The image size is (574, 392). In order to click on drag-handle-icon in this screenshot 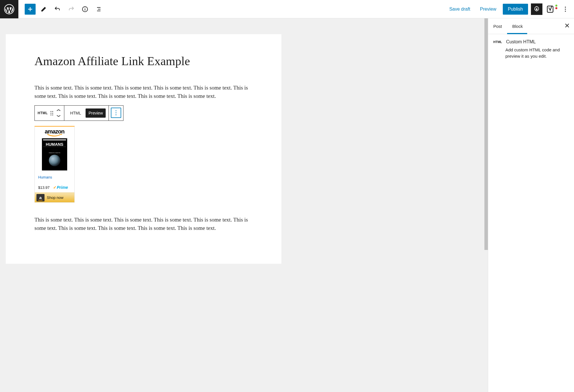, I will do `click(52, 113)`.